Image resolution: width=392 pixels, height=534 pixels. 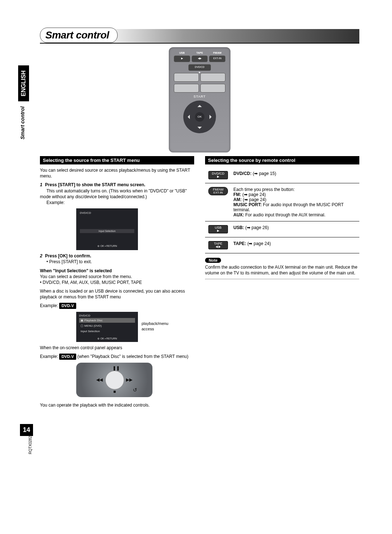 I want to click on remote-illustration: USB TAPE FM/AM ▶ ◀▶ EXT-IN DVD/CD▶ START…, so click(x=200, y=100).